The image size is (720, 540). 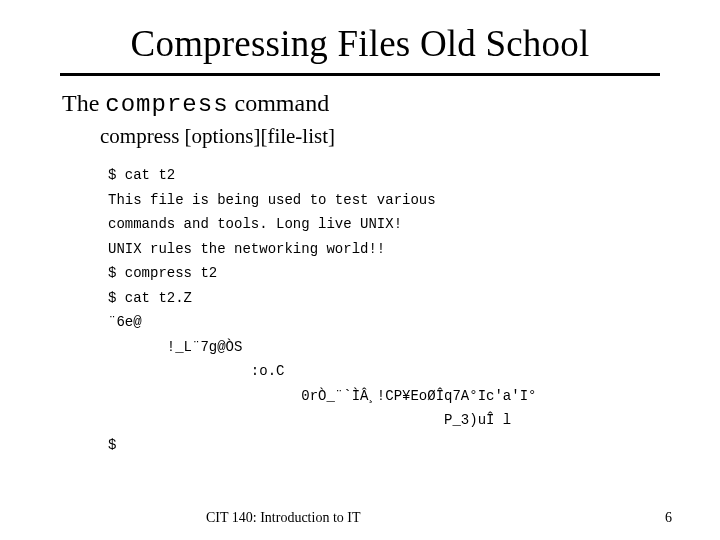 I want to click on term-line: commands and tools. Long live UNIX!, so click(x=255, y=224).